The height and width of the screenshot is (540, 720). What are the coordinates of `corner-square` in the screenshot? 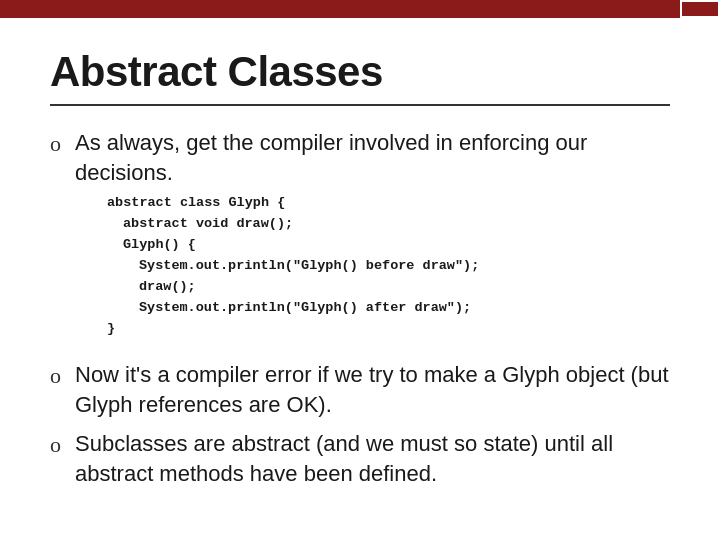 It's located at (700, 9).